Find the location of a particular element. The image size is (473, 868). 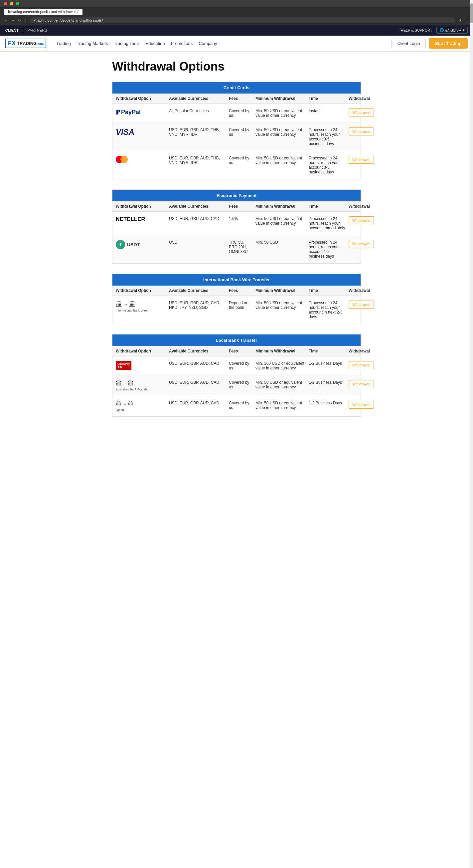

nav-promotions: Promotions is located at coordinates (182, 43).